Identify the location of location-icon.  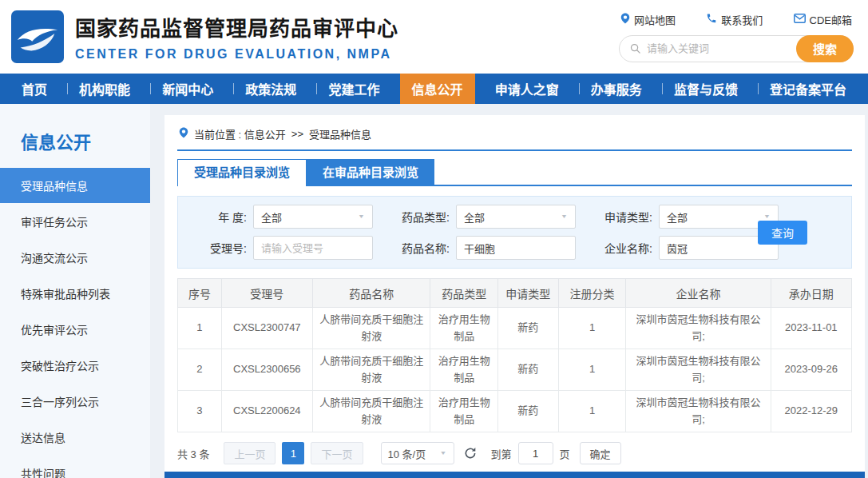
(625, 19).